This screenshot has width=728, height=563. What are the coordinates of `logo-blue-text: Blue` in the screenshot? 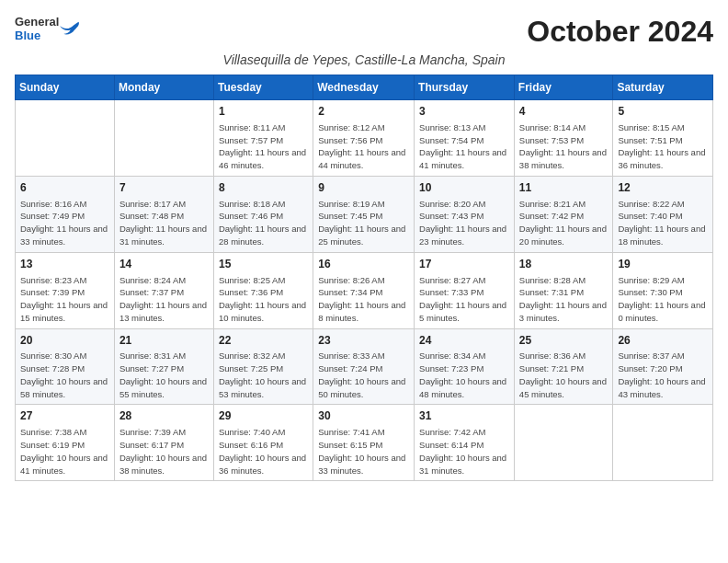 It's located at (28, 35).